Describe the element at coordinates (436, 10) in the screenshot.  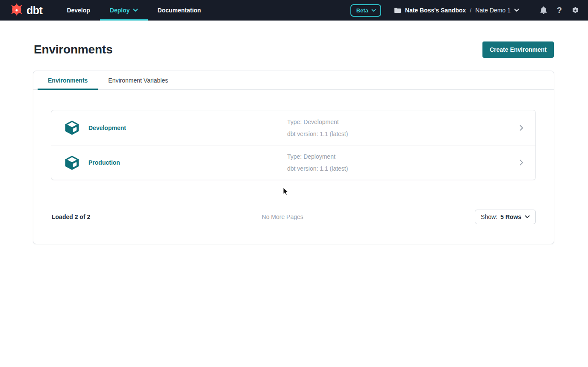
I see `breadcrumb-account: Nate Boss's Sandbox` at that location.